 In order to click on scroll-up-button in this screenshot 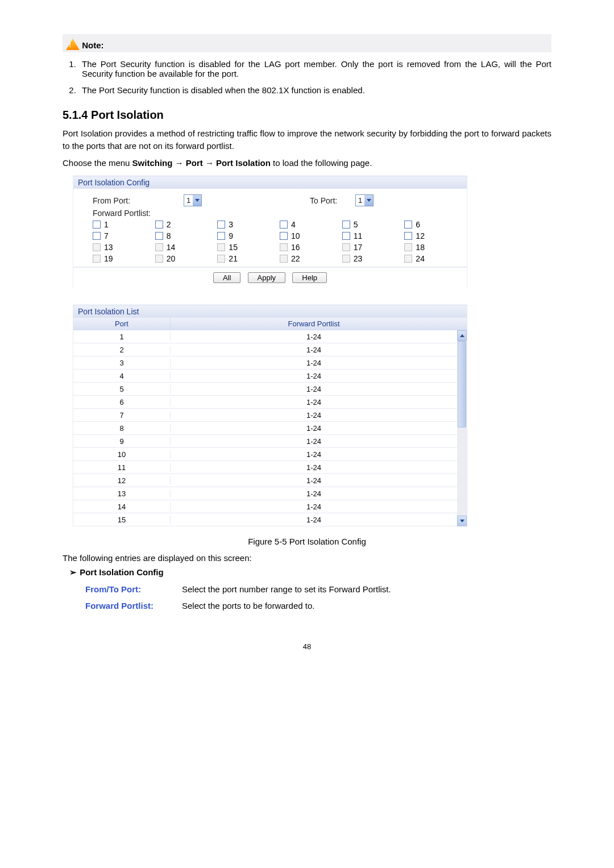, I will do `click(462, 335)`.